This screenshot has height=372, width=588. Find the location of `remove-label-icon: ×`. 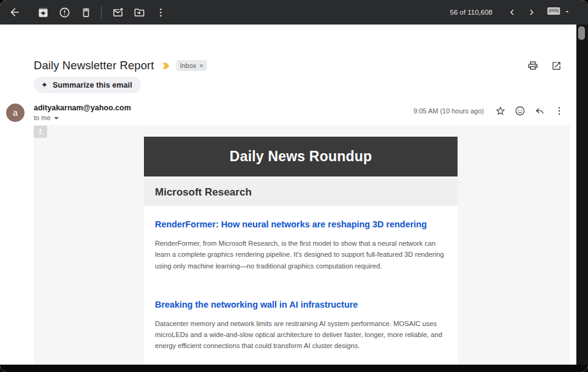

remove-label-icon: × is located at coordinates (202, 66).